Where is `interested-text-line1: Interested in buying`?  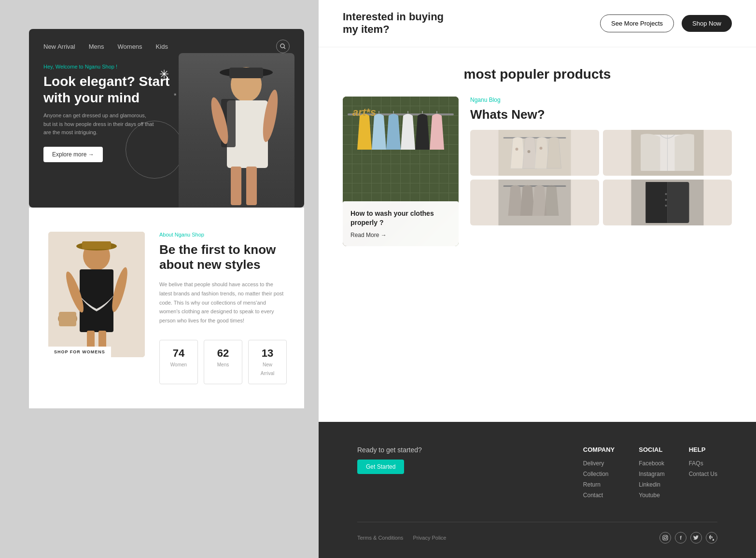 interested-text-line1: Interested in buying is located at coordinates (393, 16).